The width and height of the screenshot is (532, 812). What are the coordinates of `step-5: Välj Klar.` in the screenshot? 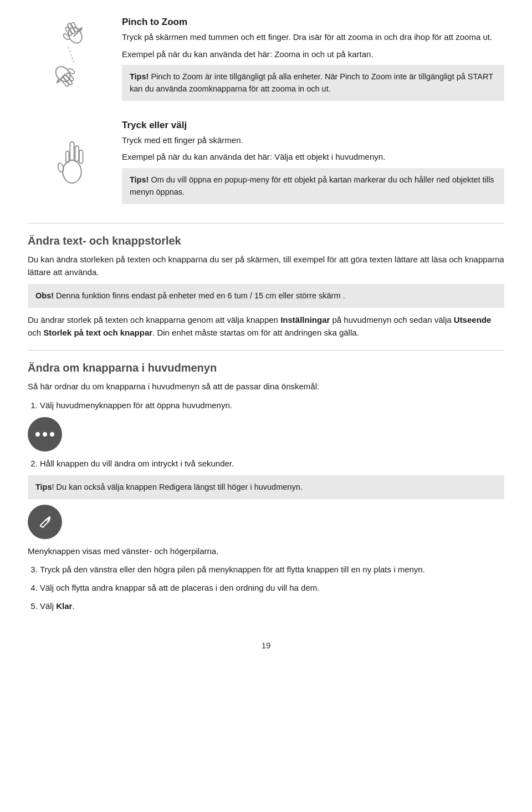 It's located at (272, 606).